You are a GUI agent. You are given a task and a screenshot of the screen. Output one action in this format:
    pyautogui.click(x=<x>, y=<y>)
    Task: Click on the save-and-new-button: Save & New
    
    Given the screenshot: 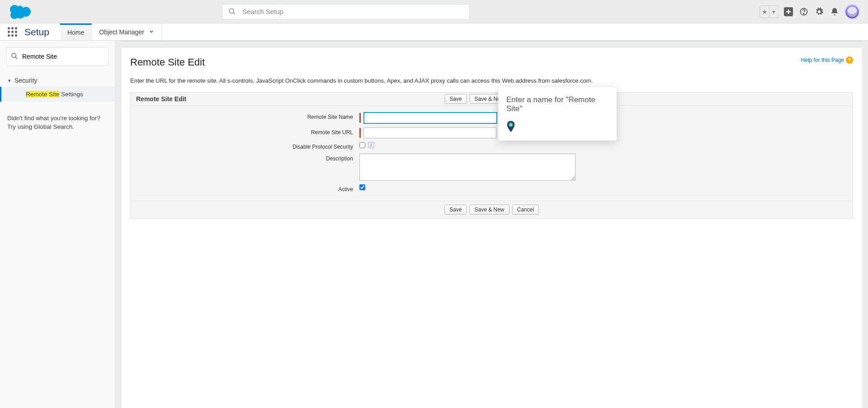 What is the action you would take?
    pyautogui.click(x=489, y=210)
    